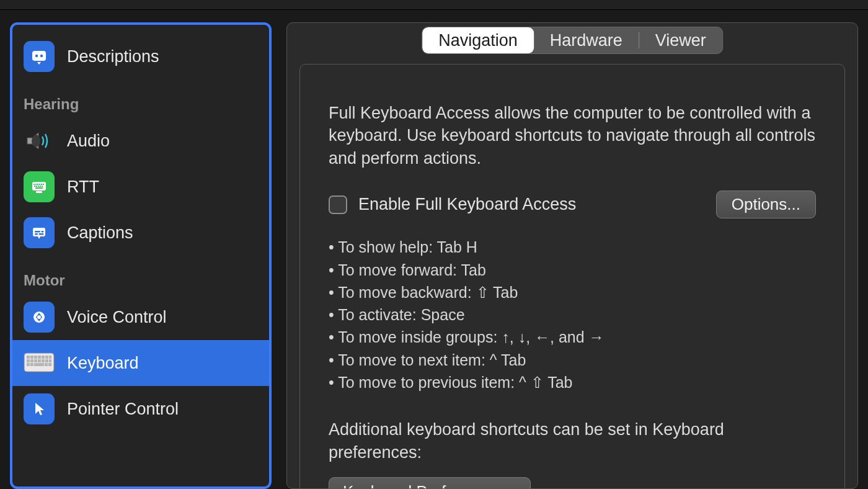 The width and height of the screenshot is (868, 489). What do you see at coordinates (572, 382) in the screenshot?
I see `shortcut-item: To move to previous item: ^ ⇧ Tab` at bounding box center [572, 382].